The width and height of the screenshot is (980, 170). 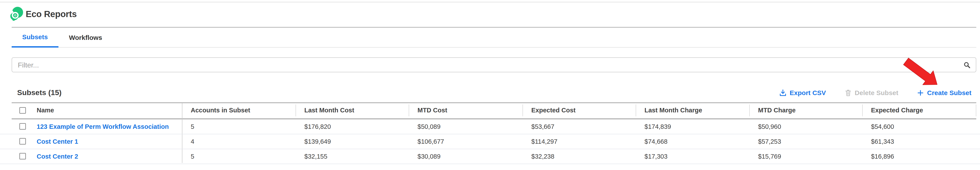 What do you see at coordinates (656, 142) in the screenshot?
I see `cell-last-month-charge: $74,668` at bounding box center [656, 142].